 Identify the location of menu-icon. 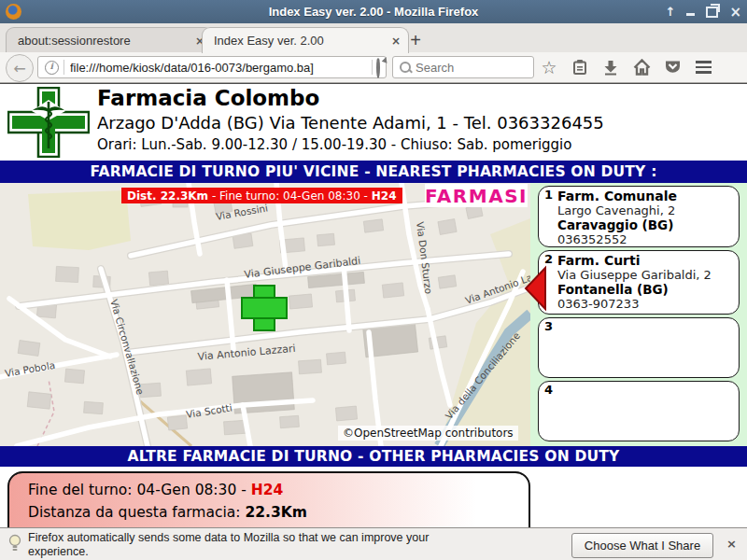
(703, 67).